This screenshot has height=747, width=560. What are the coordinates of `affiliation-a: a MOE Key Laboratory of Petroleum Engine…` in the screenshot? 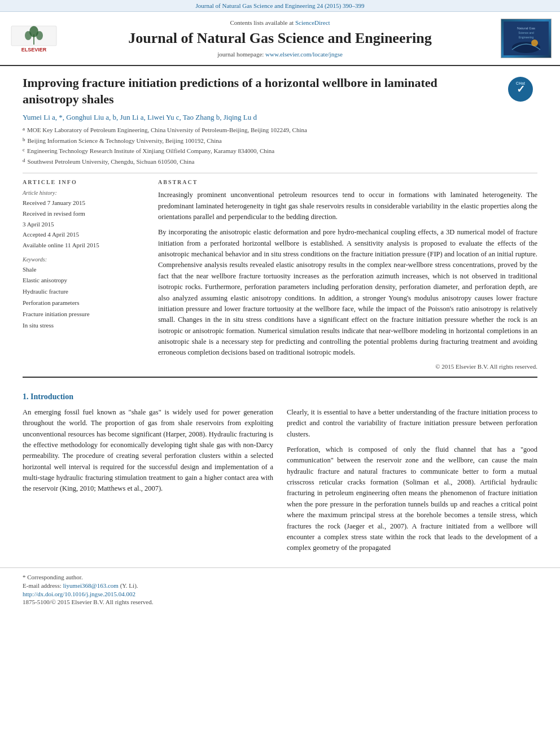 It's located at (280, 130).